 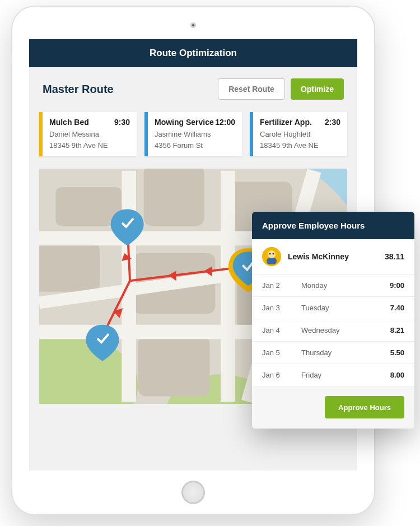 What do you see at coordinates (225, 122) in the screenshot?
I see `job-time: 12:00` at bounding box center [225, 122].